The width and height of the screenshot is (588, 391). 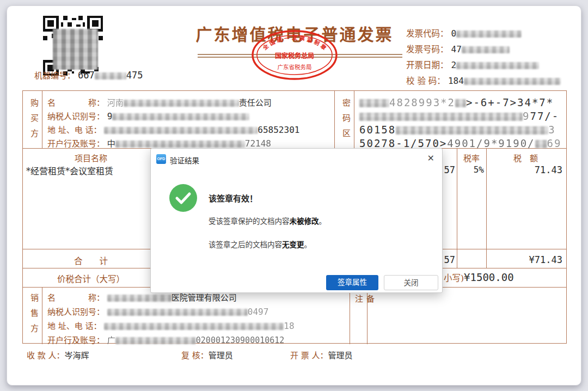 What do you see at coordinates (76, 144) in the screenshot?
I see `buyer-bank-label: 开户行及账号：` at bounding box center [76, 144].